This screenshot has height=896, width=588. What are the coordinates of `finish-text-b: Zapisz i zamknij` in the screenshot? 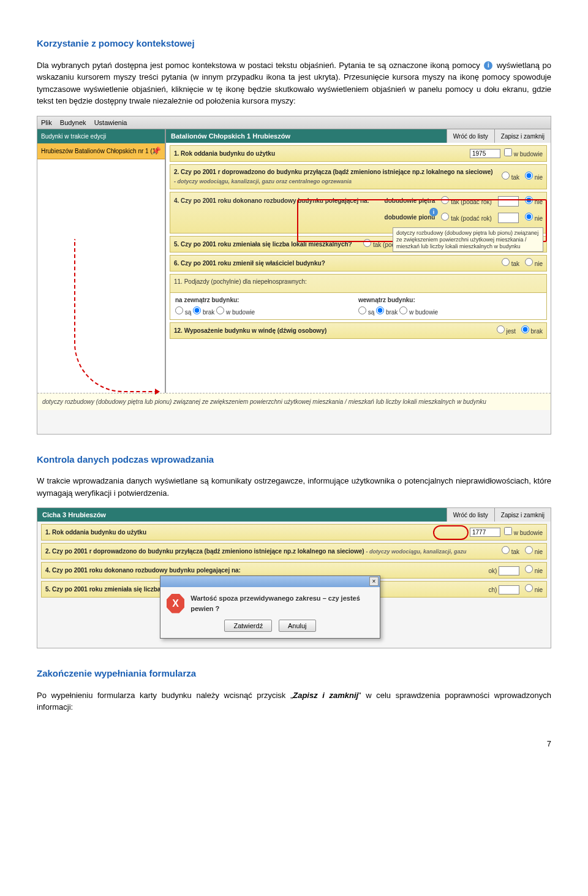 It's located at (326, 695).